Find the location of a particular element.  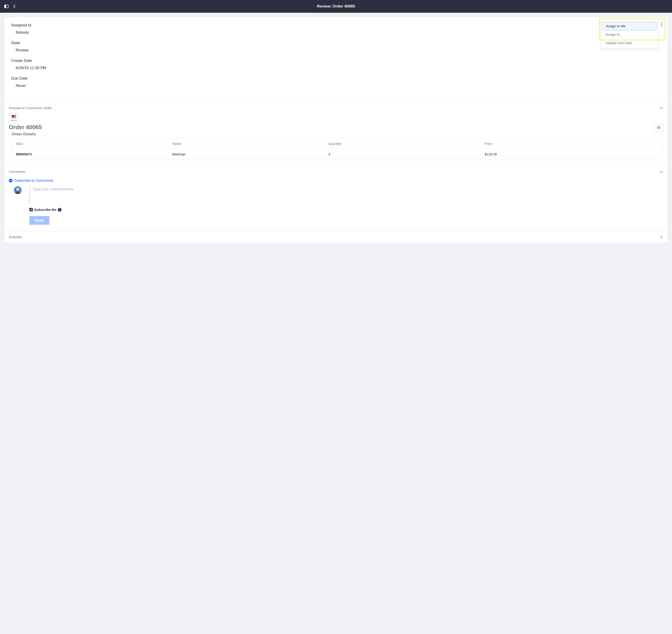

col-name: Name is located at coordinates (246, 144).